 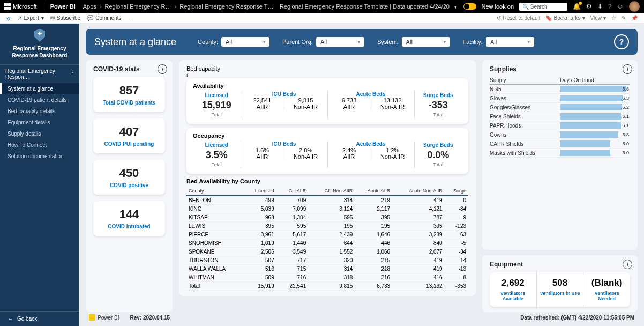 I want to click on reset-default-button: ↺ Reset to default, so click(x=519, y=18).